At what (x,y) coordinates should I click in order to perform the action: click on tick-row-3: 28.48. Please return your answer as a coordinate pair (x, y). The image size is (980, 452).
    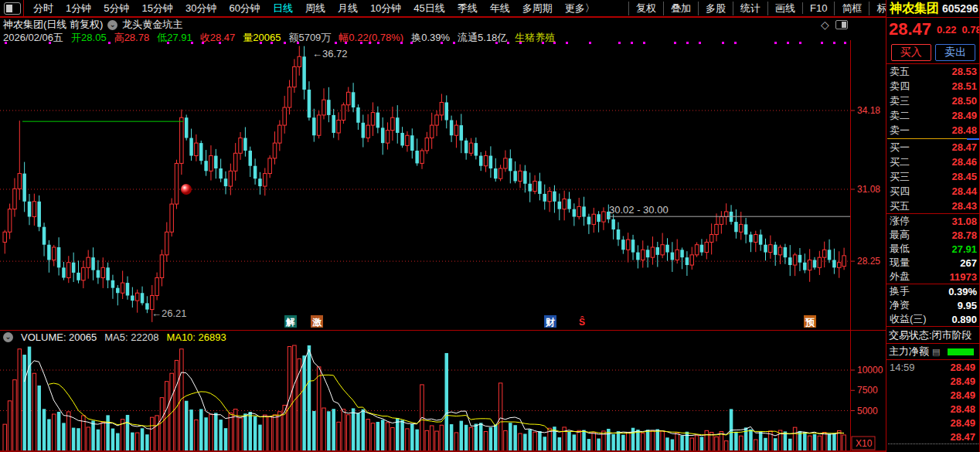
    Looking at the image, I should click on (934, 409).